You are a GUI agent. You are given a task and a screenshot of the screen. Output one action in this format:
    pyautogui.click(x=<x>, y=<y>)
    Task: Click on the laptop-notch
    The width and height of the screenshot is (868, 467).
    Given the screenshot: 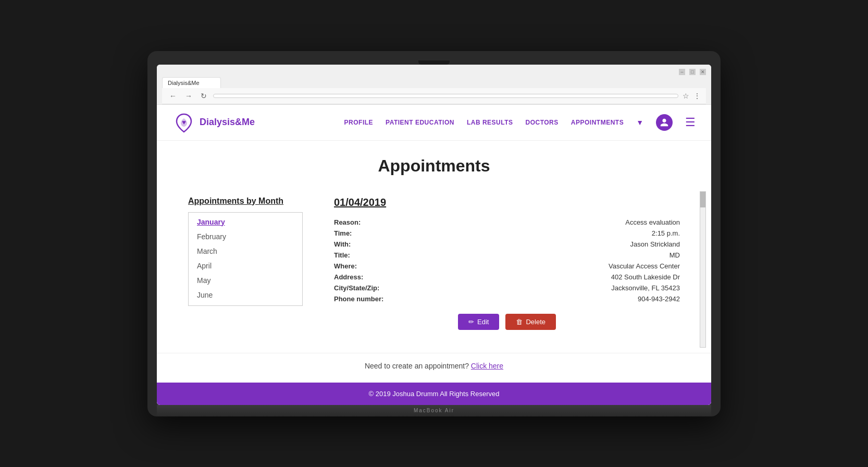 What is the action you would take?
    pyautogui.click(x=434, y=63)
    